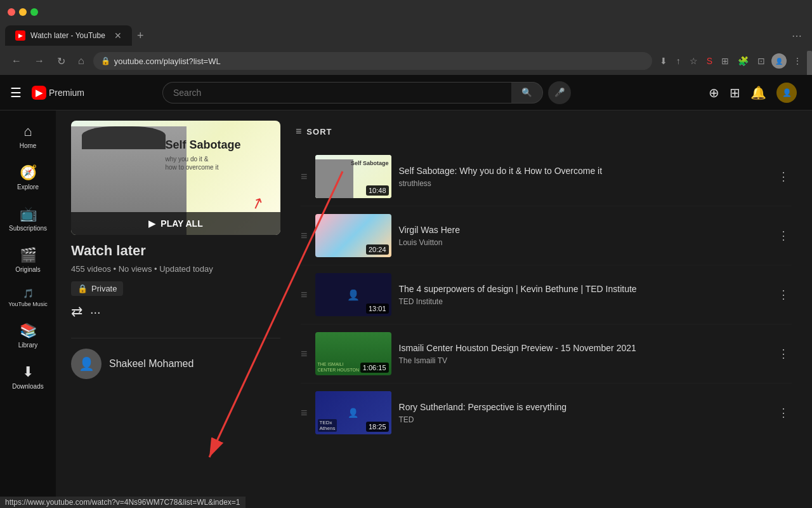 The height and width of the screenshot is (508, 812). I want to click on search-button: 🔍, so click(527, 93).